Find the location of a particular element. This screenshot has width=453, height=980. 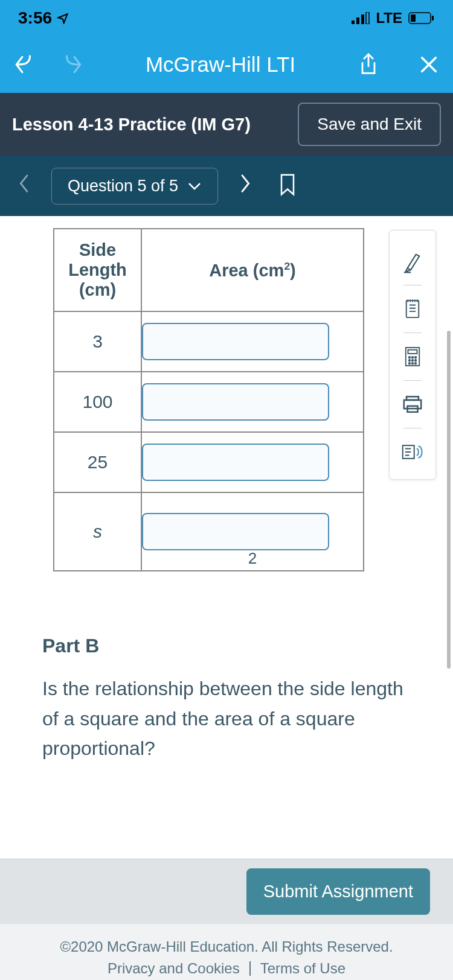

bookmark-button is located at coordinates (288, 186).